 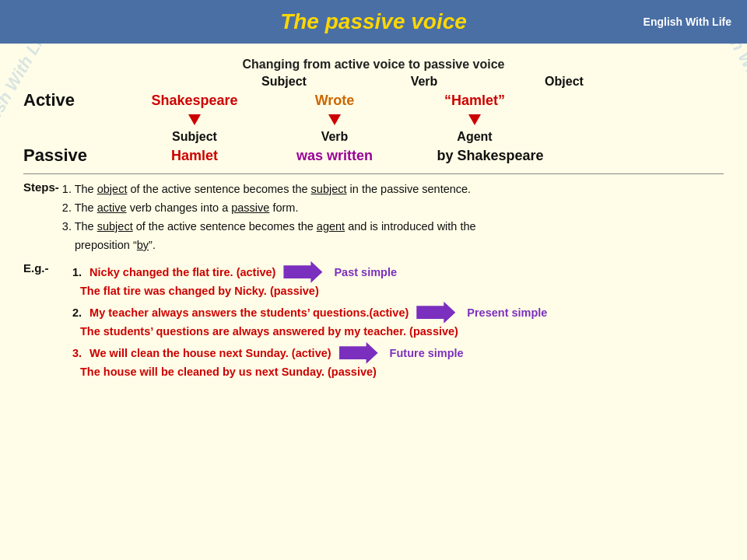 I want to click on step-2: 2. The active verb changes into a passiv…, so click(x=269, y=208).